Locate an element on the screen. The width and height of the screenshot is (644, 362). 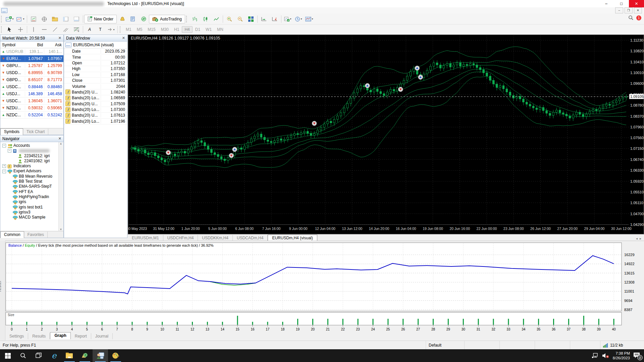
crosshair-window-button is located at coordinates (44, 19).